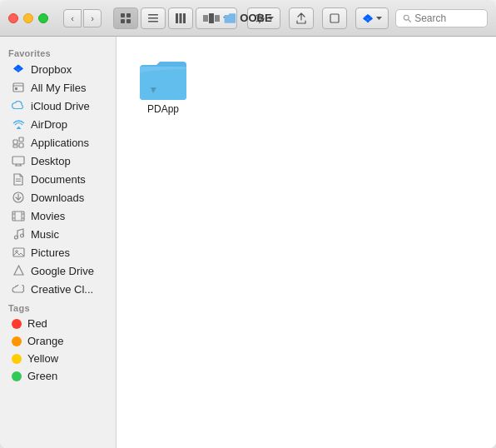 This screenshot has width=496, height=448. What do you see at coordinates (60, 107) in the screenshot?
I see `sidebar-item-icloud-drive-label: iCloud Drive` at bounding box center [60, 107].